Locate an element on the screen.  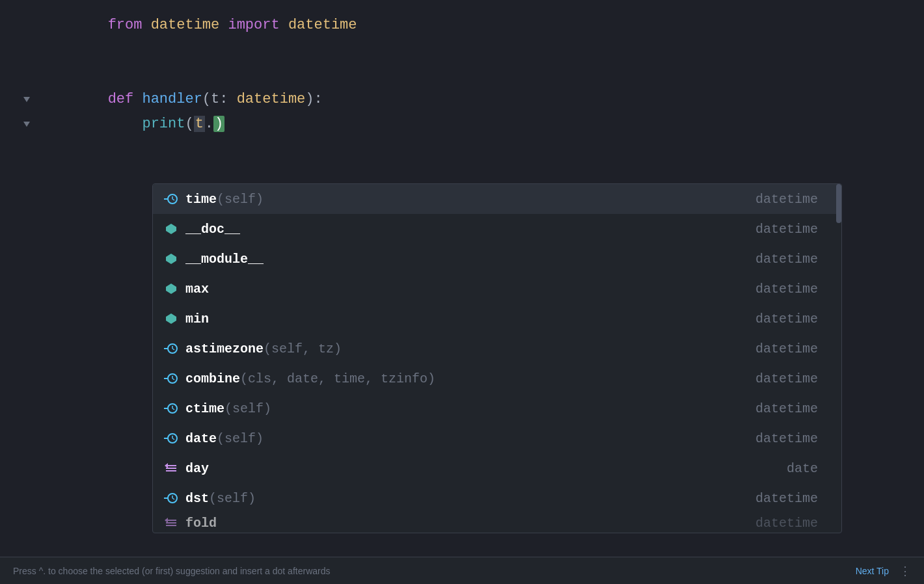
code-line-5: print(t.) is located at coordinates (469, 124).